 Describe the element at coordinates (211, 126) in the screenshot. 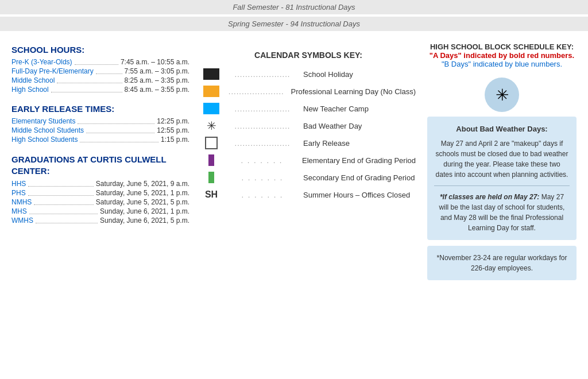

I see `snowflake-icon: ✳` at that location.